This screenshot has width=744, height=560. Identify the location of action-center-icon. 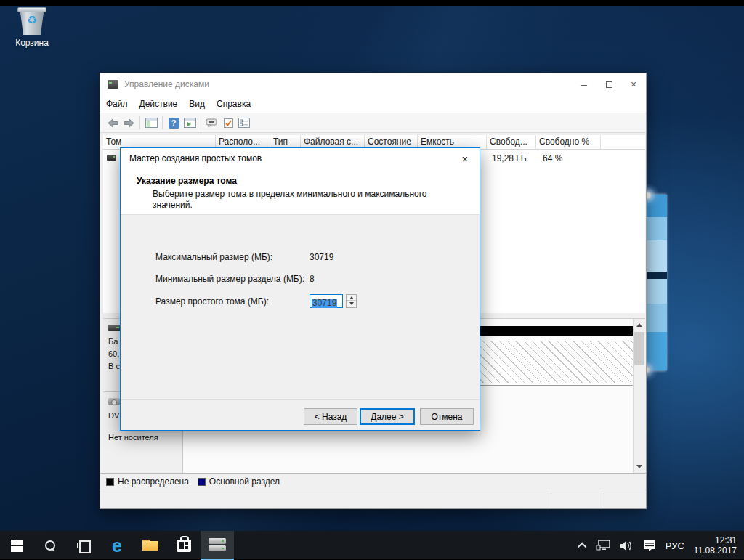
(650, 545).